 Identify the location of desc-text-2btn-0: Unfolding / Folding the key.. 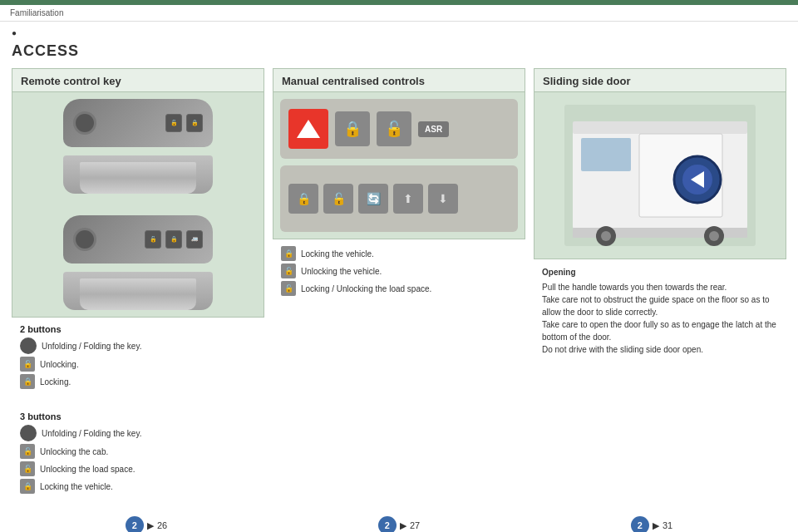
(91, 346).